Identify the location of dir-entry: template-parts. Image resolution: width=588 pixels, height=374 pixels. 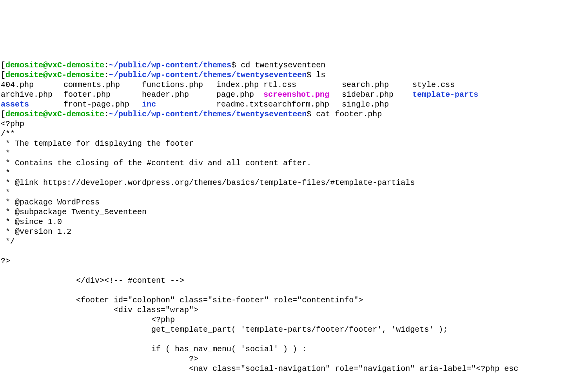
(448, 95).